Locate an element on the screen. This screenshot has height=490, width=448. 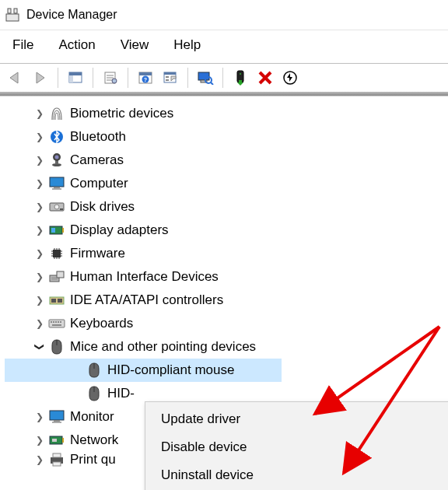
ctx-update-driver: Update driver is located at coordinates (297, 419).